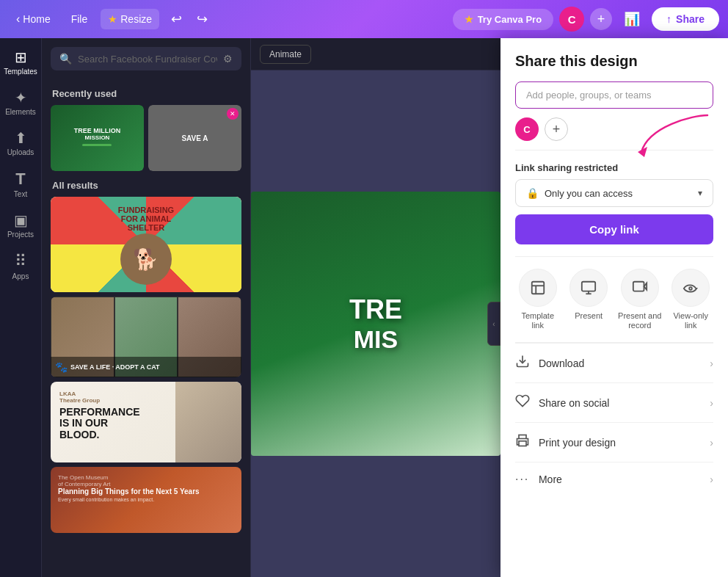 The height and width of the screenshot is (577, 728). I want to click on search-section: 🔍 ⚙, so click(146, 59).